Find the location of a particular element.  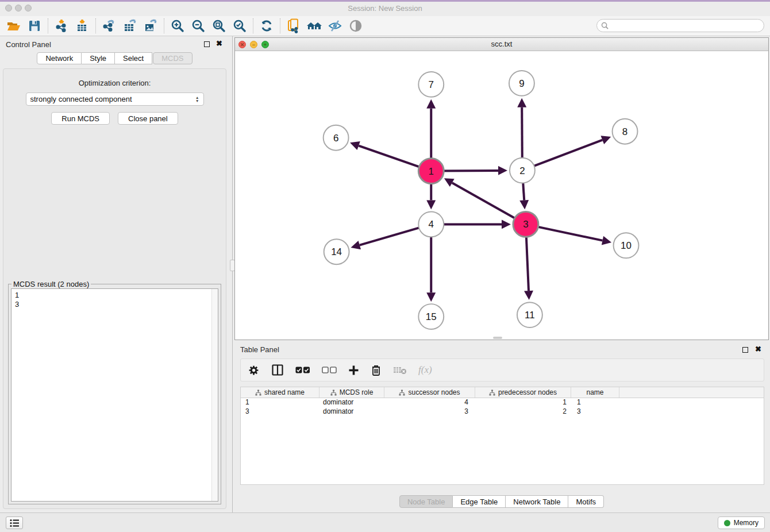

svg-text: 11 is located at coordinates (530, 315).